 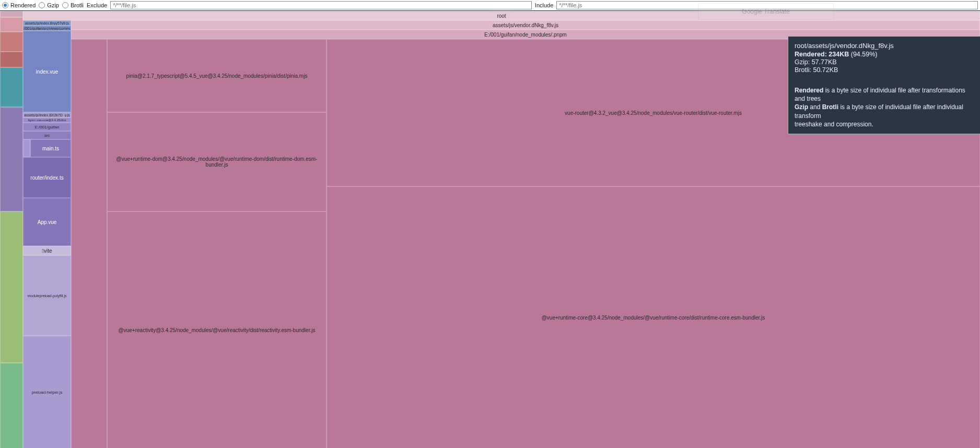 I want to click on cell-left-strip, so click(x=89, y=243).